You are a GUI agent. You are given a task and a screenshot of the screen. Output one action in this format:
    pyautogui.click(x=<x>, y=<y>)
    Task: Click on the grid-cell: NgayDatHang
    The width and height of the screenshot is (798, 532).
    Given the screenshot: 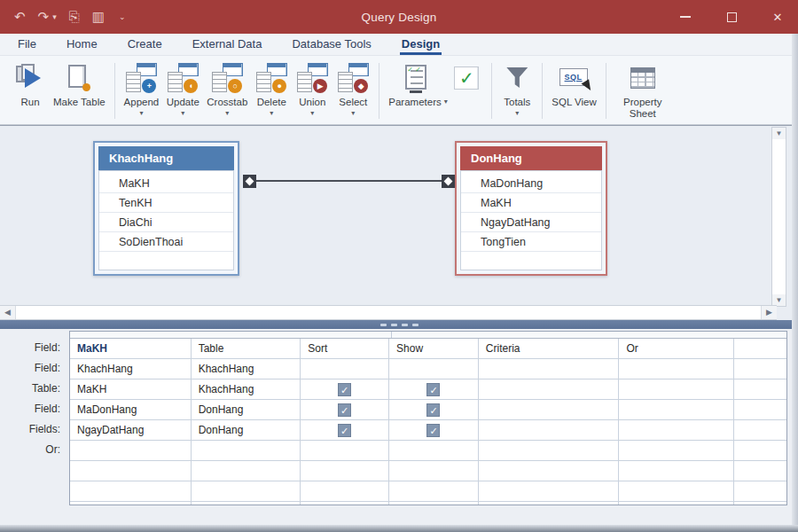 What is the action you would take?
    pyautogui.click(x=131, y=430)
    